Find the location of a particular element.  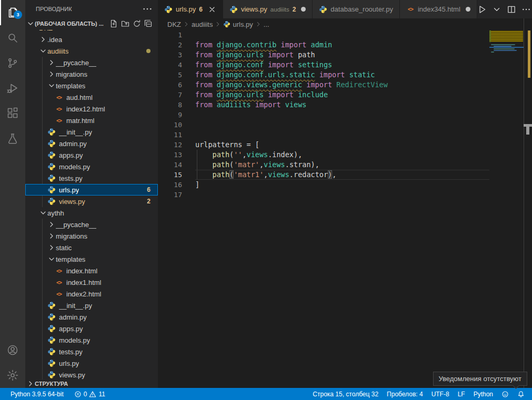

code-line-content: from django.views.generic import Redirec… is located at coordinates (342, 85).